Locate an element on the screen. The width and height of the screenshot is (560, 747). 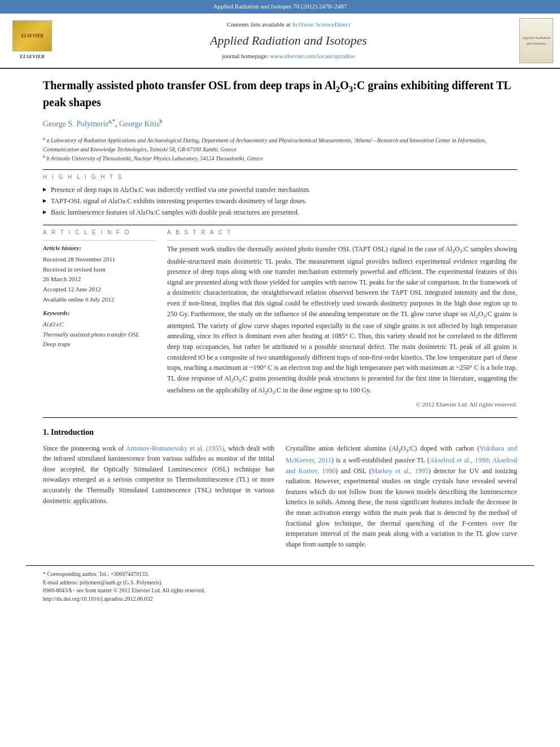
journal-citation-bar: Applied Radiation and Isotopes 70 (2012)… is located at coordinates (280, 7).